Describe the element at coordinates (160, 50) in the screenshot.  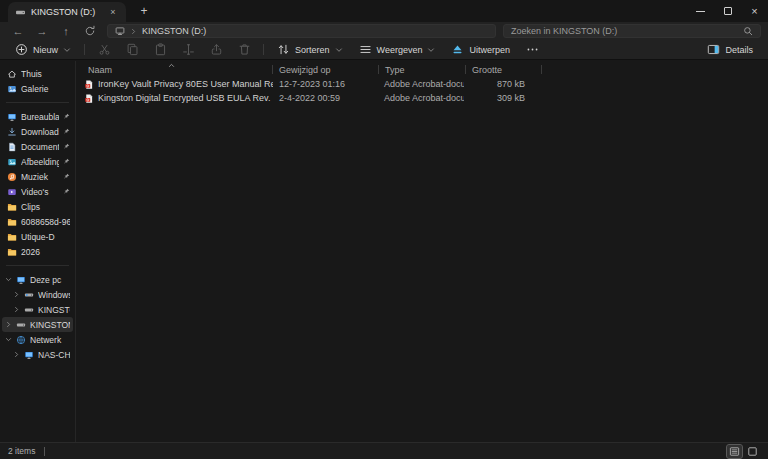
I see `paste-icon` at that location.